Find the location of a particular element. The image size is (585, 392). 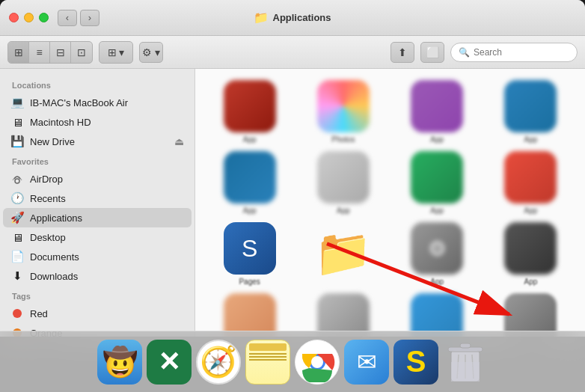

traffic-lights is located at coordinates (28, 18).